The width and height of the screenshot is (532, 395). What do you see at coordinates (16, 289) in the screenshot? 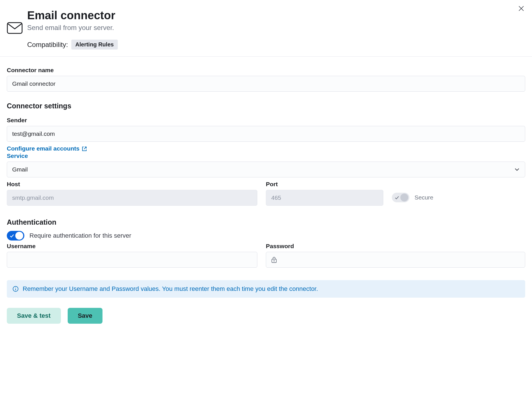
I see `info-icon` at bounding box center [16, 289].